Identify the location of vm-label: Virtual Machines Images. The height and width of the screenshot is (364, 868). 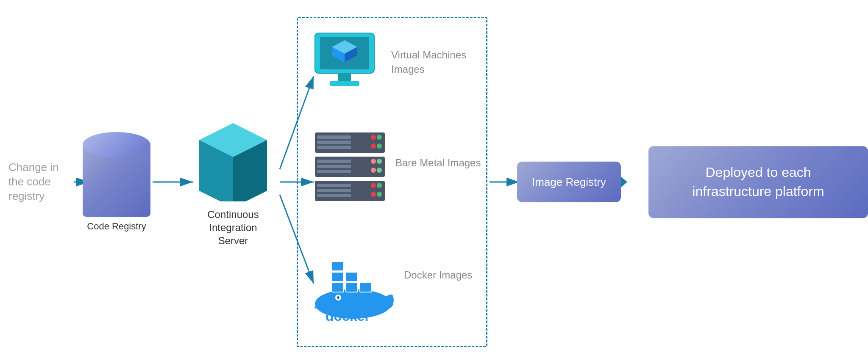
(439, 62).